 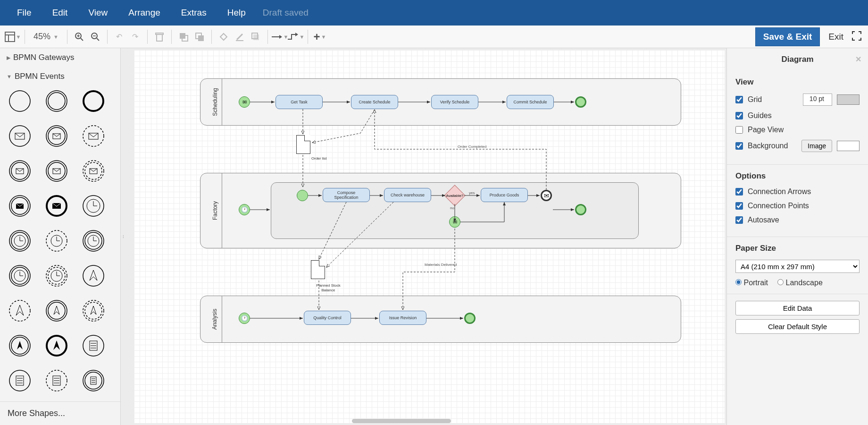 What do you see at coordinates (79, 37) in the screenshot?
I see `zoom-in-icon` at bounding box center [79, 37].